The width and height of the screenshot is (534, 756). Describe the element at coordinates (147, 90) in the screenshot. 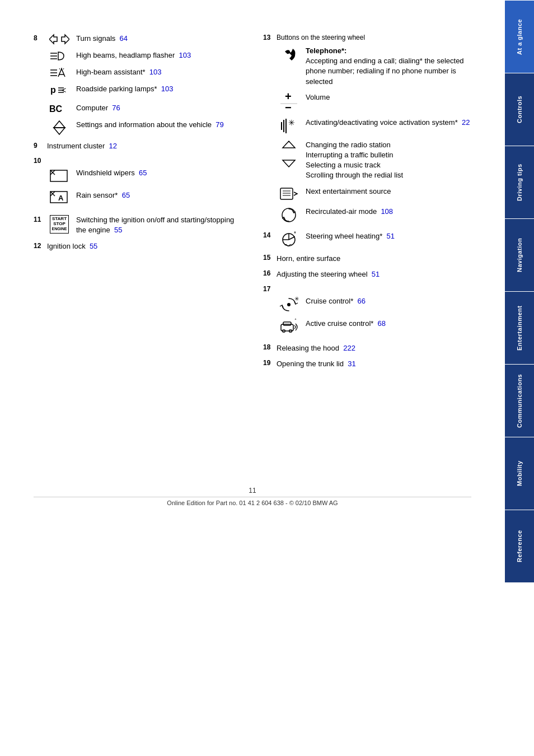

I see `item-parking-lamps: p < Roadside parking lamps* 103` at that location.